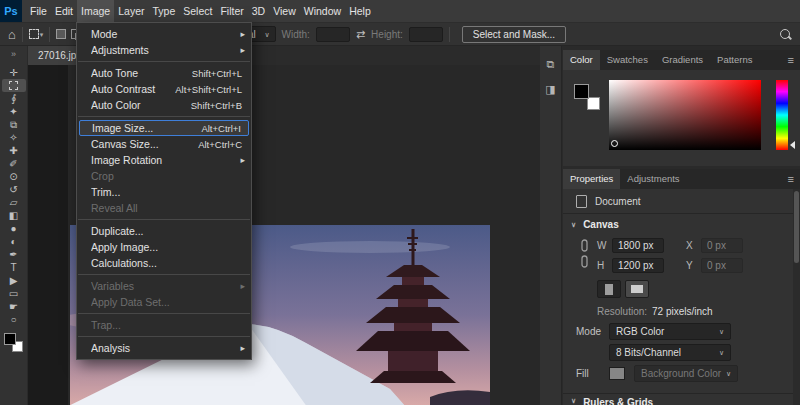 The height and width of the screenshot is (405, 800). Describe the element at coordinates (14, 190) in the screenshot. I see `history-brush-tool: ↺` at that location.